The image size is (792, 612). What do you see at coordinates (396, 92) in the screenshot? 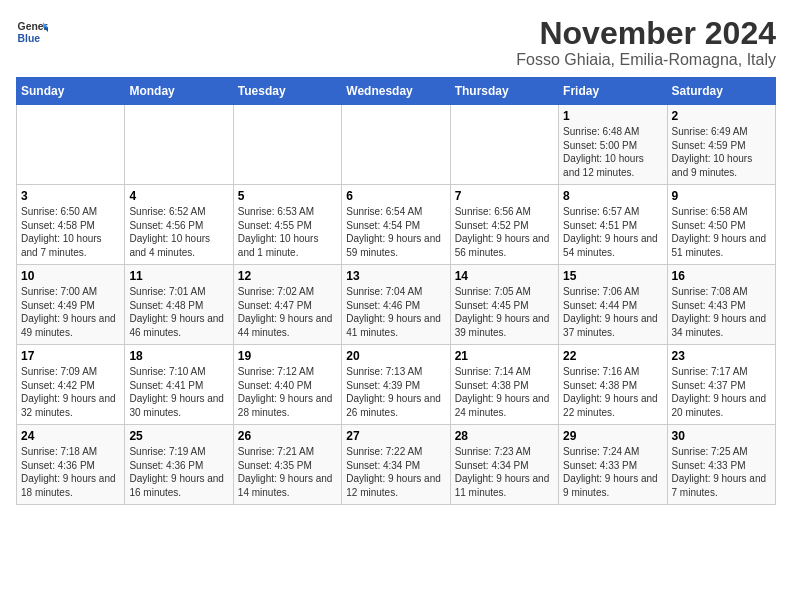
I see `weekday-header-row: SundayMondayTuesdayWednesdayThursdayFrid…` at bounding box center [396, 92].